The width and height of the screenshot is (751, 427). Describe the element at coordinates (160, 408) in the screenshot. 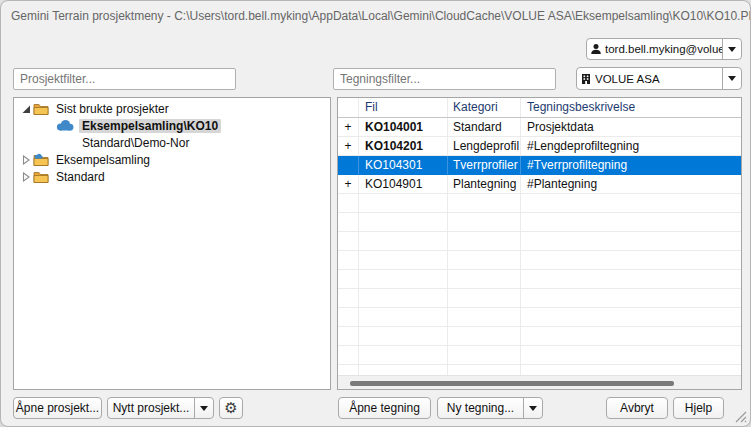

I see `new-project-split-button: Nytt prosjekt...` at that location.